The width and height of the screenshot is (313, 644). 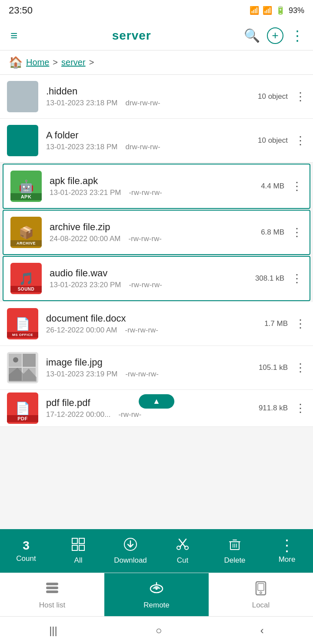 What do you see at coordinates (156, 141) in the screenshot?
I see `list-item: A folder 13-01-2023 23:18 PM drw-rw-rw- …` at bounding box center [156, 141].